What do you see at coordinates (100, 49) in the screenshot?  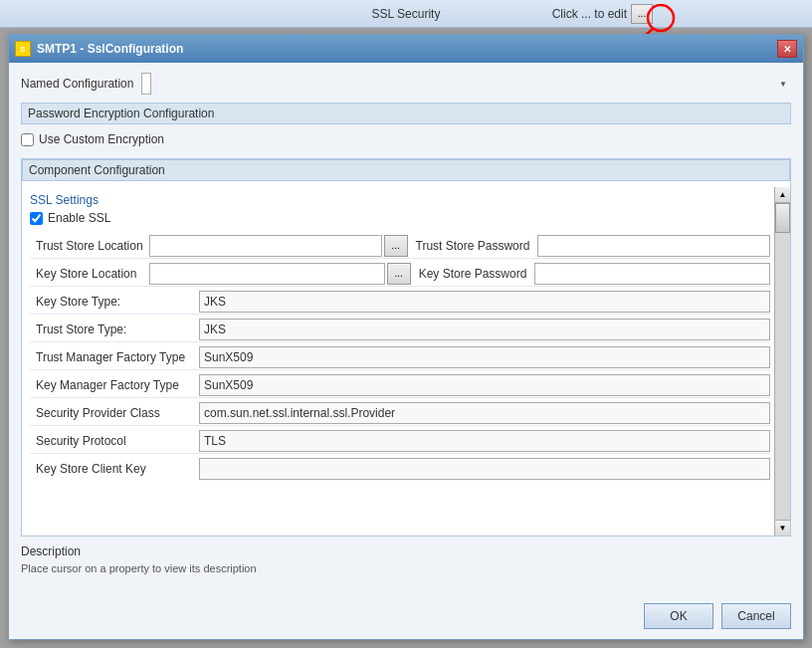 I see `dialog-title: S SMTP1 - SslConfiguration` at bounding box center [100, 49].